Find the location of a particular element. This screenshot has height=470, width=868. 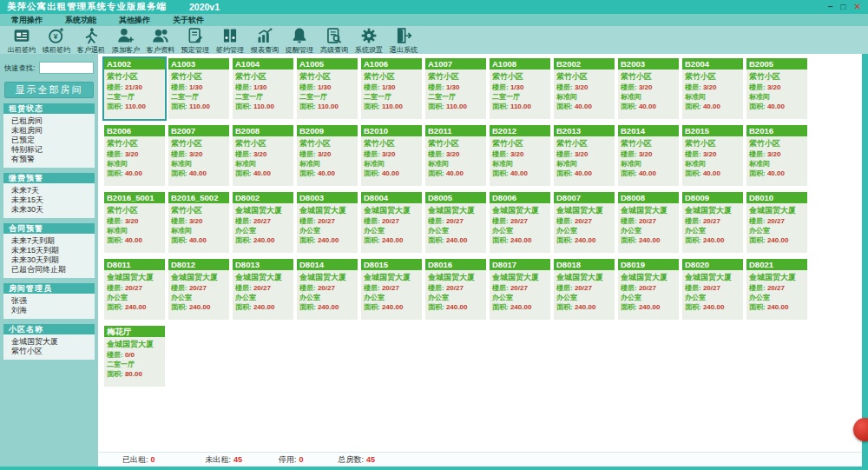

sidebar-item: 紫竹小区 is located at coordinates (53, 351).